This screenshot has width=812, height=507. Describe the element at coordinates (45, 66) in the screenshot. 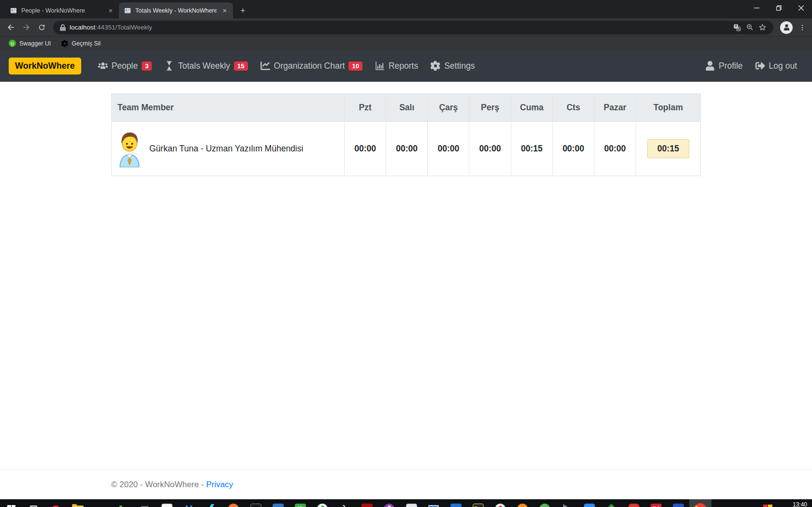

I see `brand-logo: WorkNoWhere` at that location.